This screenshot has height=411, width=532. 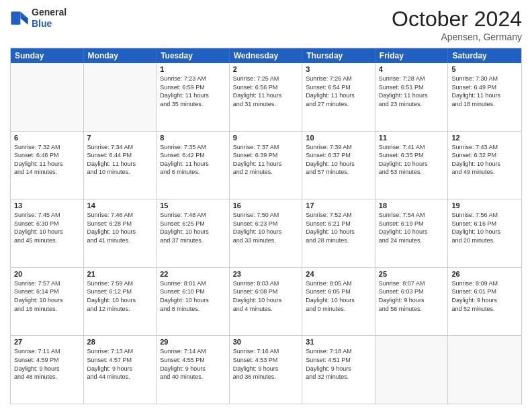 What do you see at coordinates (412, 69) in the screenshot?
I see `day-number: 4` at bounding box center [412, 69].